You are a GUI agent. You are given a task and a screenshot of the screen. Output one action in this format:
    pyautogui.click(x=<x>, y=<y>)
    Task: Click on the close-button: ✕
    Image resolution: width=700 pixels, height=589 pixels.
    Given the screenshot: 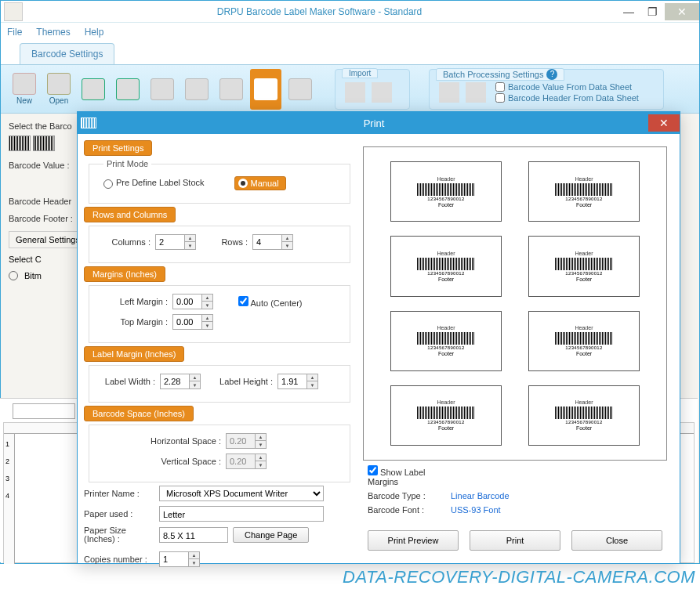 What is the action you would take?
    pyautogui.click(x=682, y=12)
    